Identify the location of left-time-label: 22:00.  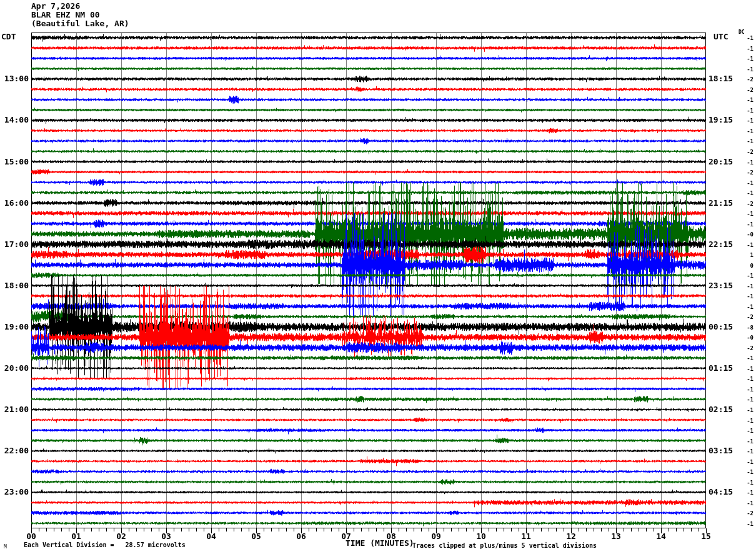
(14, 451).